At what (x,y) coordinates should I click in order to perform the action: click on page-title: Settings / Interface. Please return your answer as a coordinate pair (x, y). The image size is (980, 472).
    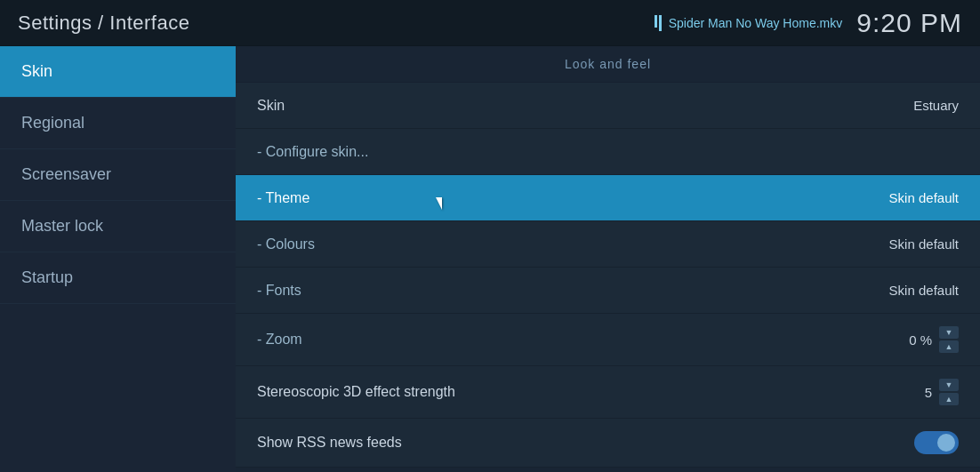
    Looking at the image, I should click on (103, 23).